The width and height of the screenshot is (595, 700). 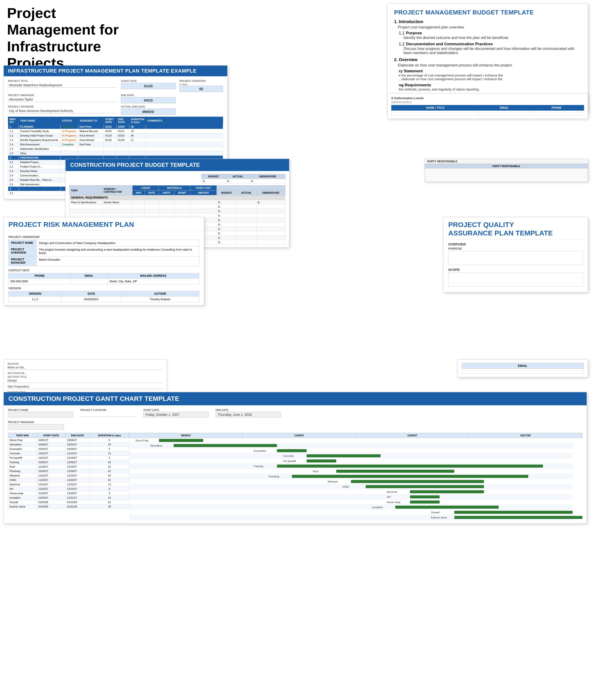 I want to click on ownership-table: PROJECT NAME Design and Construction of …, so click(x=104, y=253).